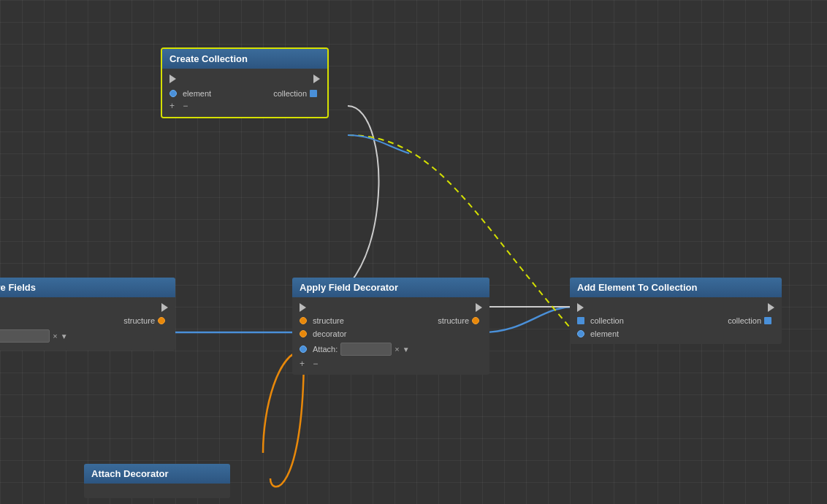 The height and width of the screenshot is (504, 827). What do you see at coordinates (290, 93) in the screenshot?
I see `collection-pin-label: collection` at bounding box center [290, 93].